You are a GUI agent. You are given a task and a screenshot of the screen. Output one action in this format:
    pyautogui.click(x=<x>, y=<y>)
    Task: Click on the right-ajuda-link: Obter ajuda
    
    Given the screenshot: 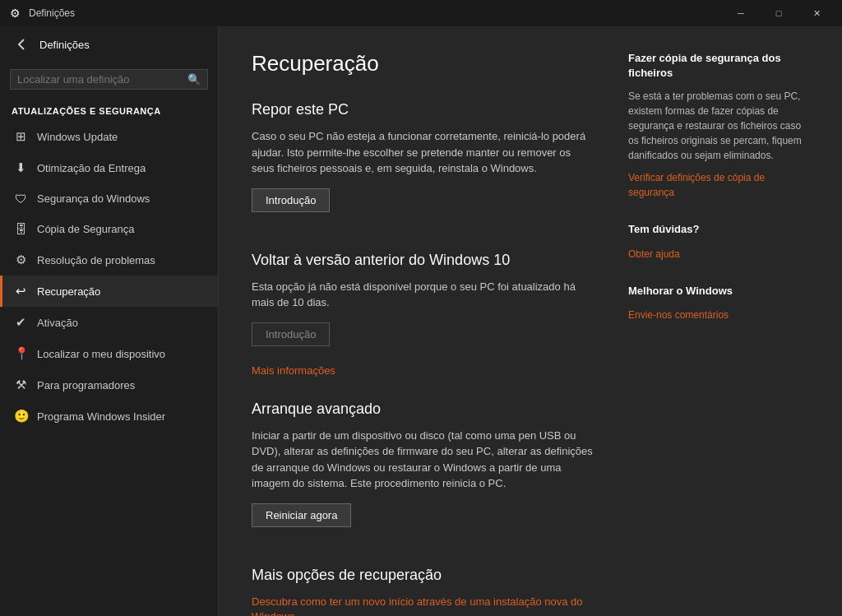 What is the action you would take?
    pyautogui.click(x=655, y=254)
    